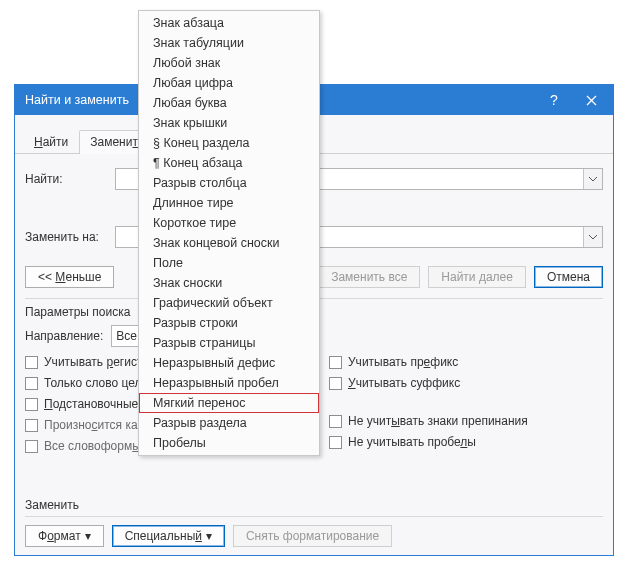  What do you see at coordinates (229, 203) in the screenshot?
I see `special-menu-item: Длинное тире` at bounding box center [229, 203].